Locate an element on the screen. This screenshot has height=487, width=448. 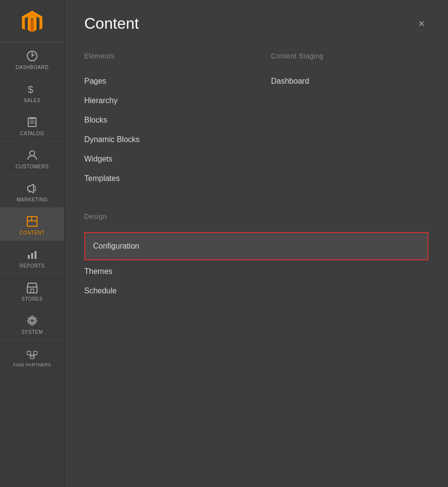
elements-section: Elements Pages Hierarchy Blocks Dynamic … is located at coordinates (163, 120).